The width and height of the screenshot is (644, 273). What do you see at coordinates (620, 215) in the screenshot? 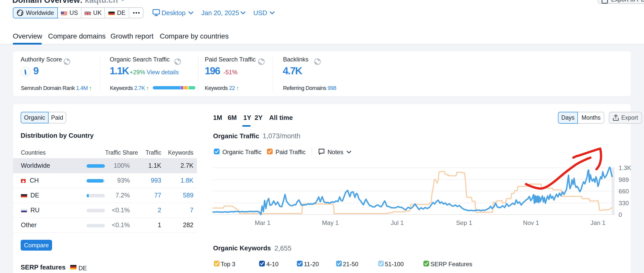
I see `svg-text: 0` at bounding box center [620, 215].